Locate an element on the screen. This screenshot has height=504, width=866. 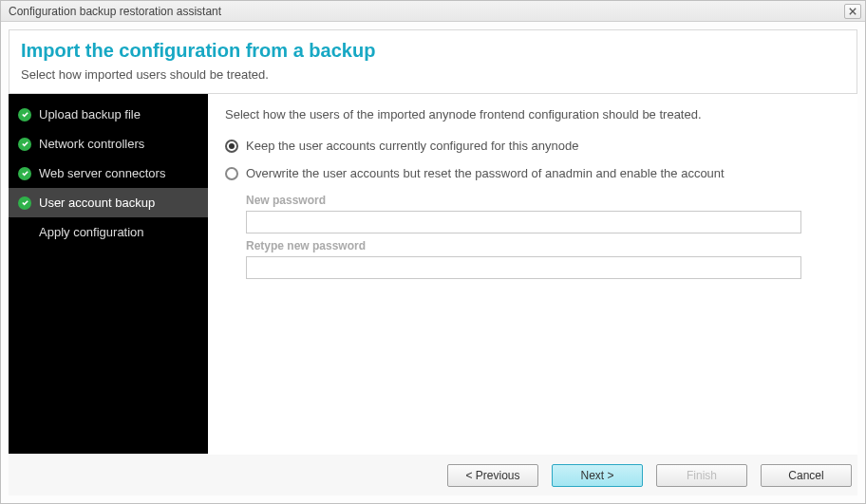
radio-label: Keep the user accounts currently configu… is located at coordinates (412, 146).